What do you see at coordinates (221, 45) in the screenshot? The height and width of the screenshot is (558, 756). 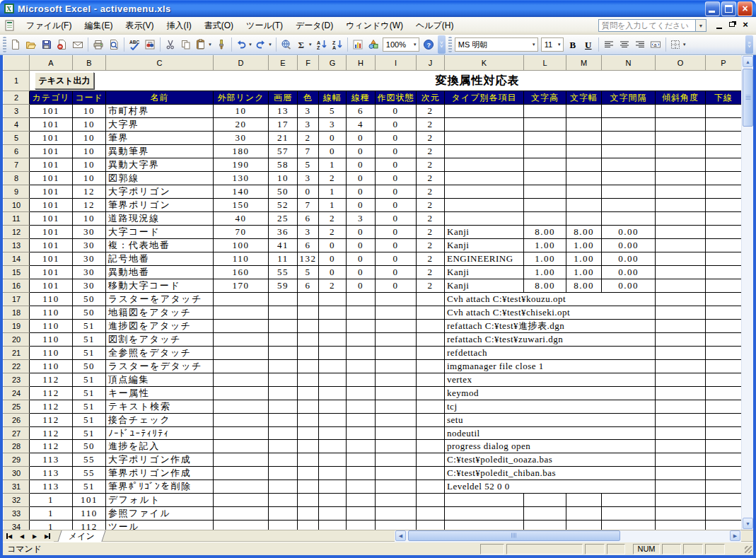 I see `format-painter-button` at bounding box center [221, 45].